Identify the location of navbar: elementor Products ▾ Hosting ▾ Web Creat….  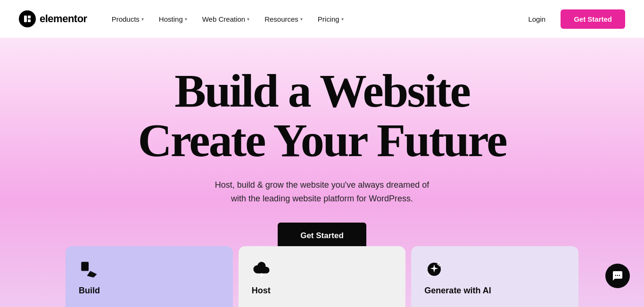
(322, 19).